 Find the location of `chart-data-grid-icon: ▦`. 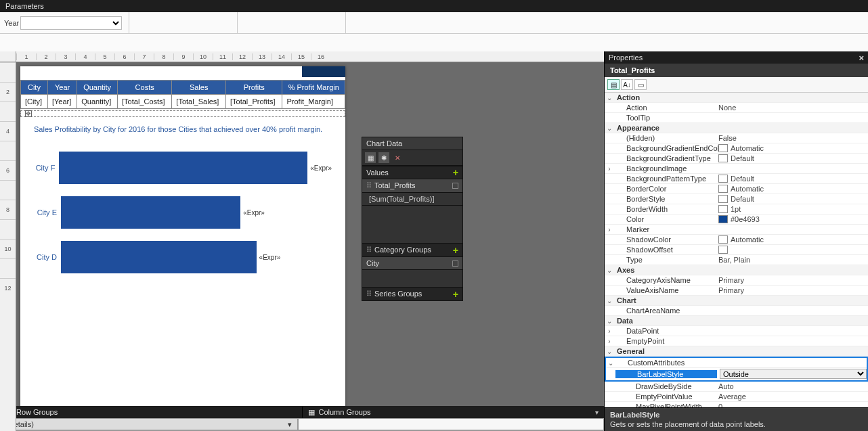

chart-data-grid-icon: ▦ is located at coordinates (370, 158).